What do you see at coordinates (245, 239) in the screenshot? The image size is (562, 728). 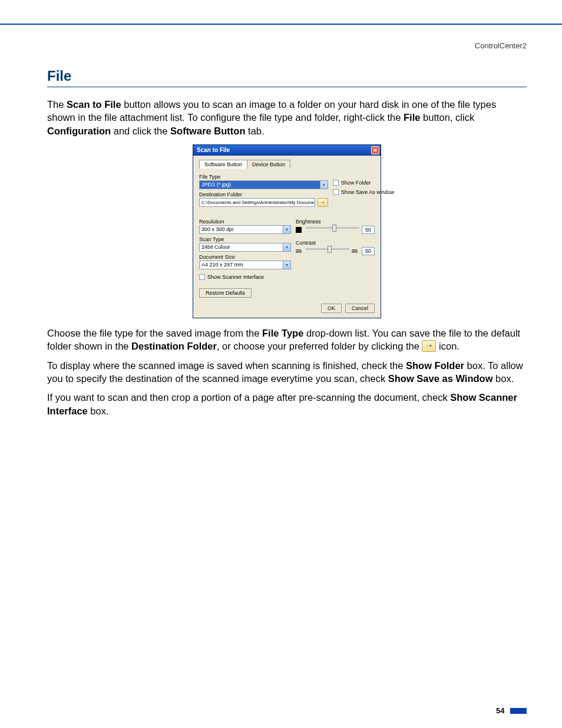 I see `scan-type-label: Scan Type` at bounding box center [245, 239].